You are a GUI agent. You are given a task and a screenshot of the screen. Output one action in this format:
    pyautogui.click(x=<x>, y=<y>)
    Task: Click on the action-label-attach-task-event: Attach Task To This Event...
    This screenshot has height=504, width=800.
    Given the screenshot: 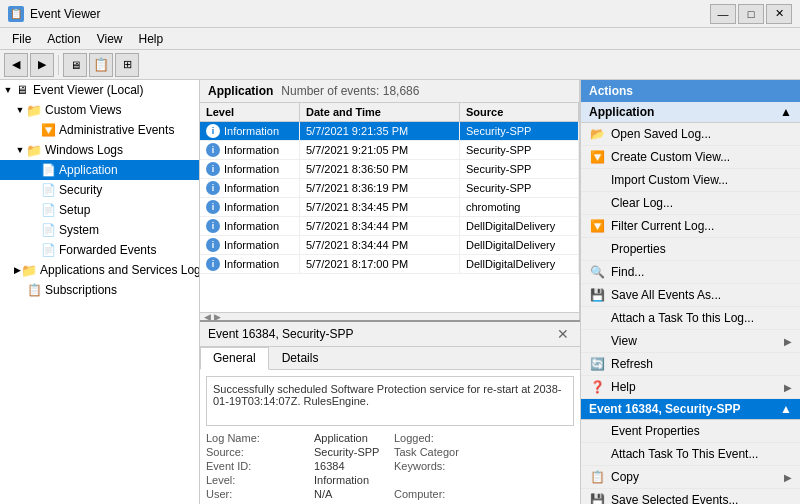 What is the action you would take?
    pyautogui.click(x=702, y=454)
    